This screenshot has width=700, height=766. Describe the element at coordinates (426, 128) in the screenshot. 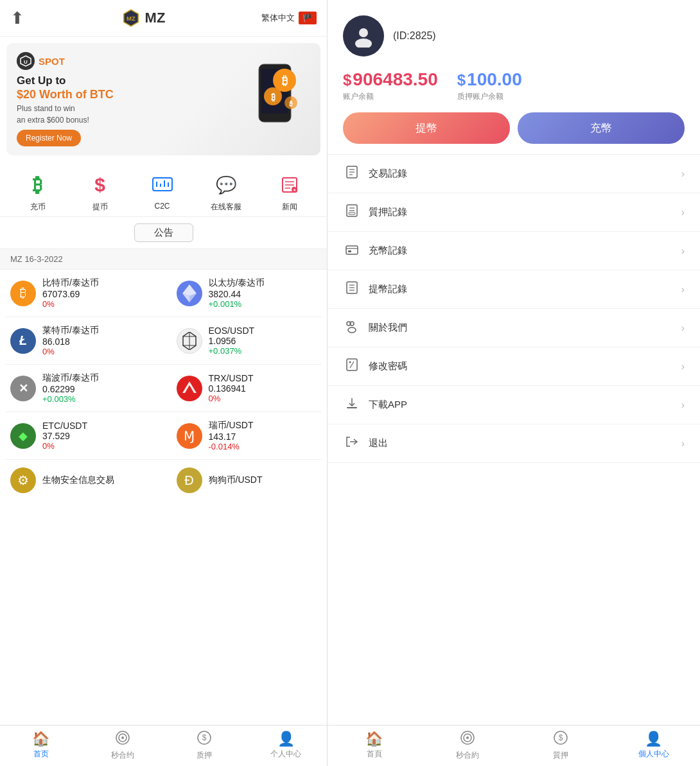

I see `withdraw-button: 提幣` at that location.